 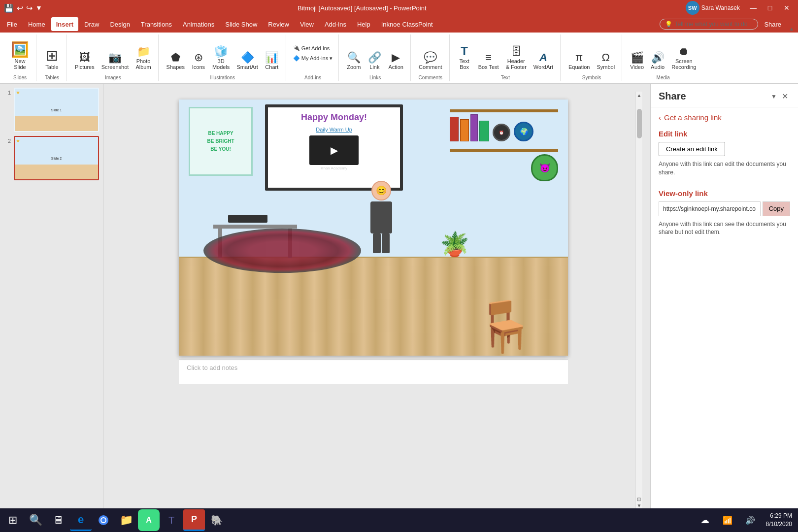 I want to click on chrome-button, so click(x=103, y=520).